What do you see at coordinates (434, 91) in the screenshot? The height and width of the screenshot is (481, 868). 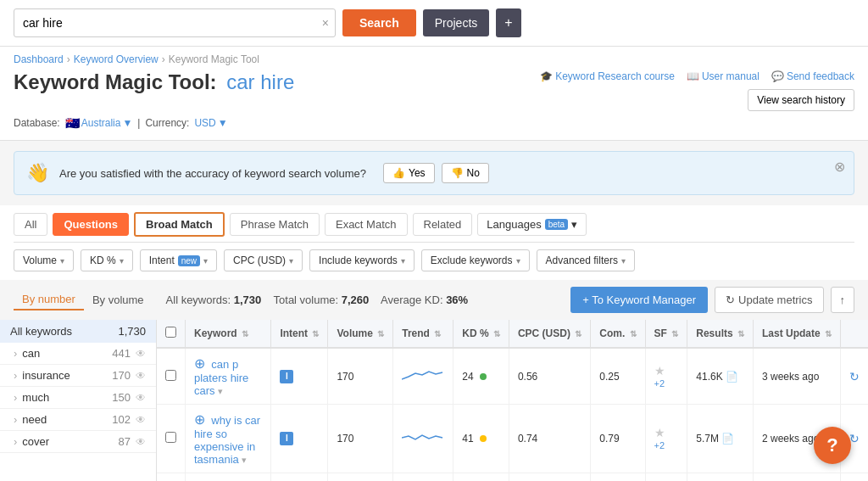 I see `header-row: Keyword Magic Tool: car hire 🎓 Keyword R…` at bounding box center [434, 91].